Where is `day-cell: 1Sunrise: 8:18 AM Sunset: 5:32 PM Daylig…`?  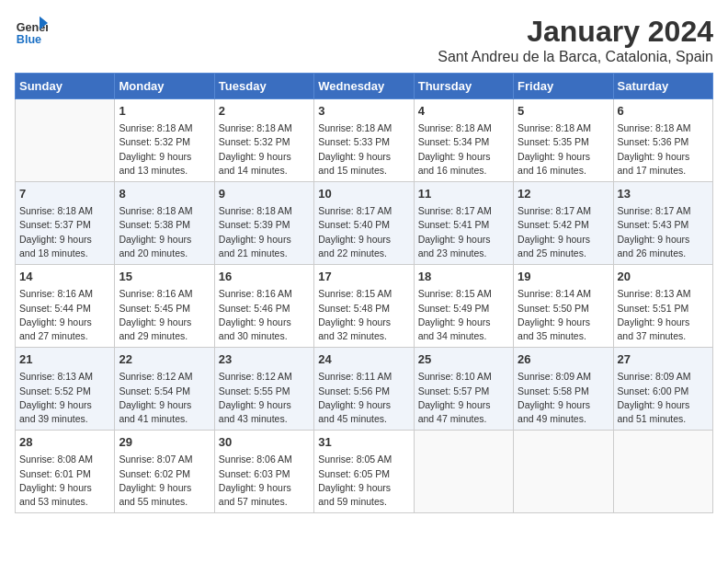 day-cell: 1Sunrise: 8:18 AM Sunset: 5:32 PM Daylig… is located at coordinates (165, 141).